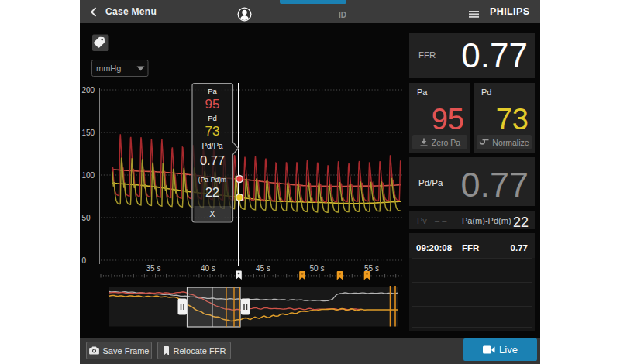  Describe the element at coordinates (212, 132) in the screenshot. I see `svg-text: 73` at that location.